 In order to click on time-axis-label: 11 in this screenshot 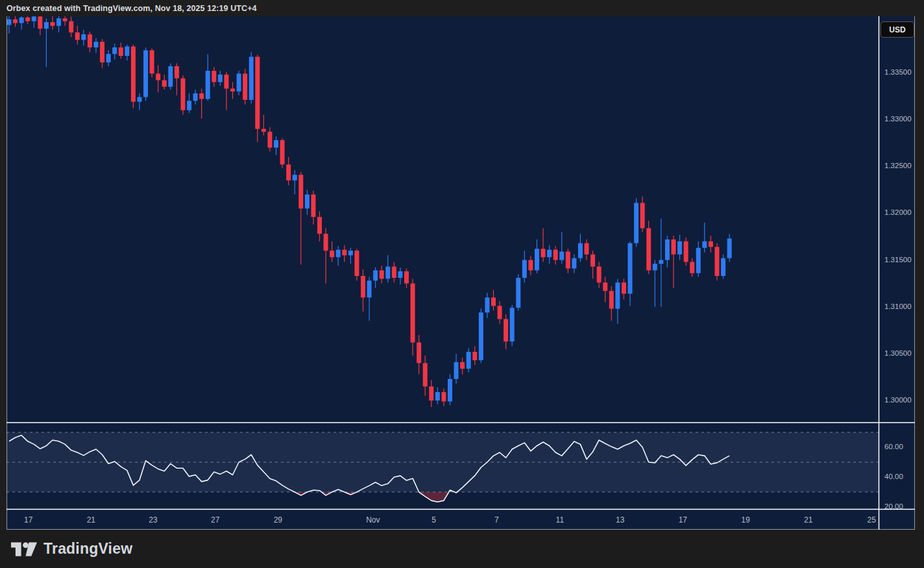, I will do `click(561, 520)`.